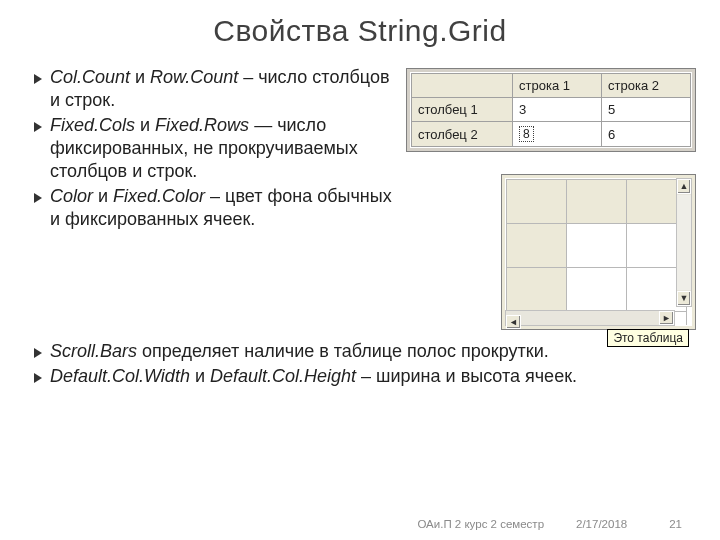 The height and width of the screenshot is (540, 720). I want to click on grid-cell-editing: 8, so click(558, 134).